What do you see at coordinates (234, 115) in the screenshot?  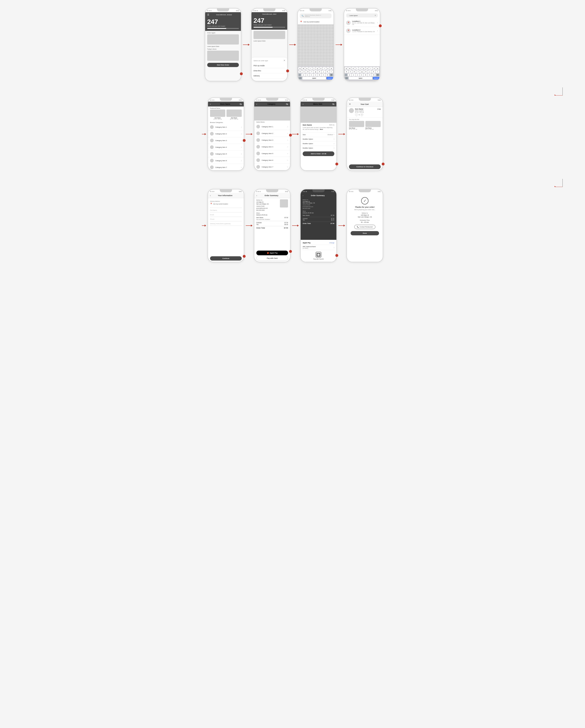 I see `featured-item-2: Item Name $8.75 • 650 cal` at bounding box center [234, 115].